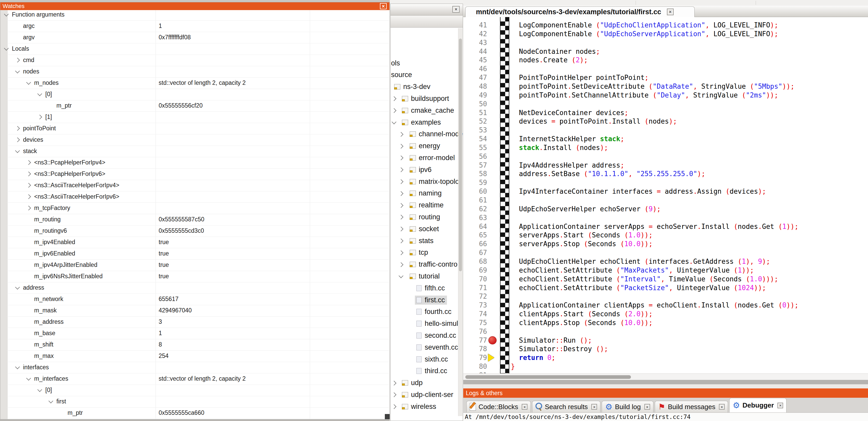 The width and height of the screenshot is (868, 421). Describe the element at coordinates (475, 34) in the screenshot. I see `line-number-42: 42` at that location.